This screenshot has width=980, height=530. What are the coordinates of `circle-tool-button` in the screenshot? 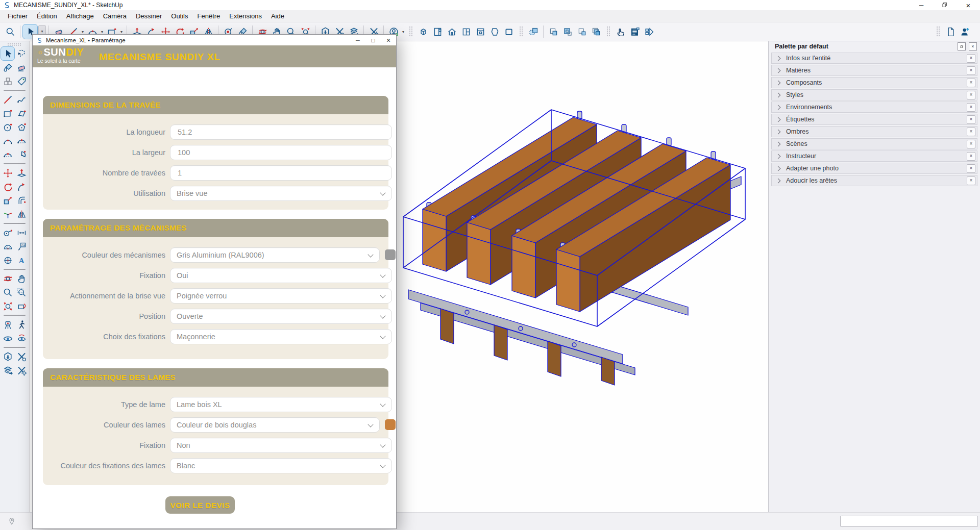 It's located at (8, 127).